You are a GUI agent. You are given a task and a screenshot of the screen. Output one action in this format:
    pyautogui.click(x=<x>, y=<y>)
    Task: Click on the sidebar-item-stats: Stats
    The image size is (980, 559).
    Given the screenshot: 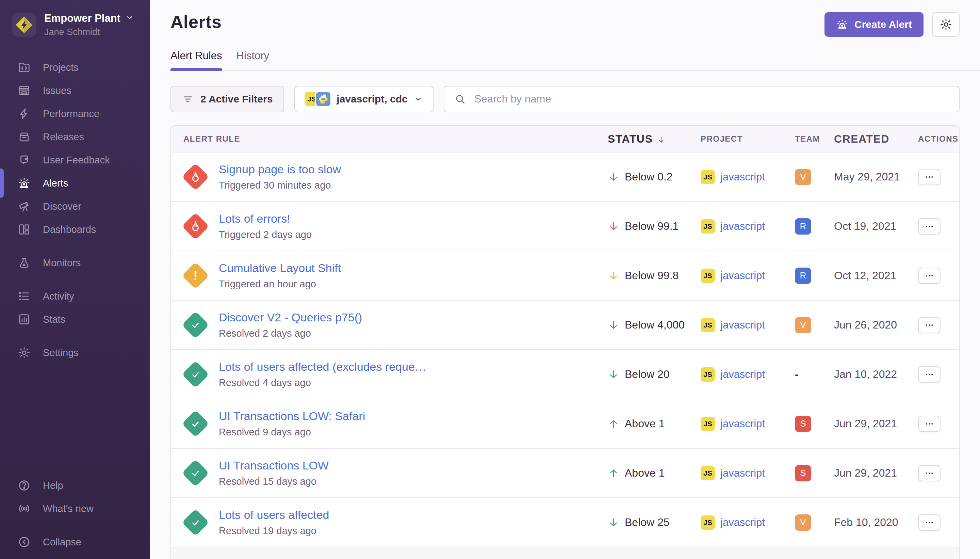 What is the action you would take?
    pyautogui.click(x=75, y=319)
    